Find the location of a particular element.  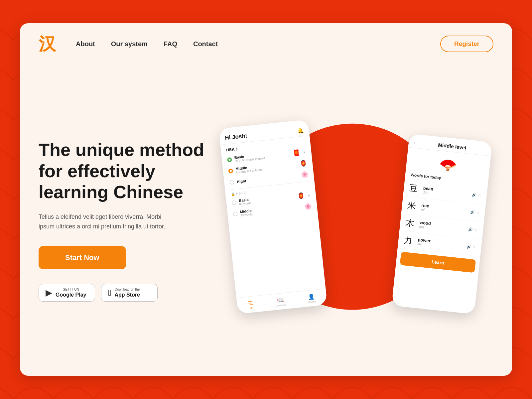

nav-links: About Our system FAQ Contact is located at coordinates (258, 44).